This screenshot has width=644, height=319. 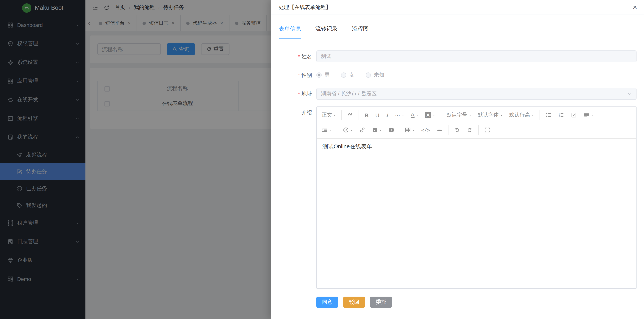 I want to click on align-dropdown, so click(x=588, y=115).